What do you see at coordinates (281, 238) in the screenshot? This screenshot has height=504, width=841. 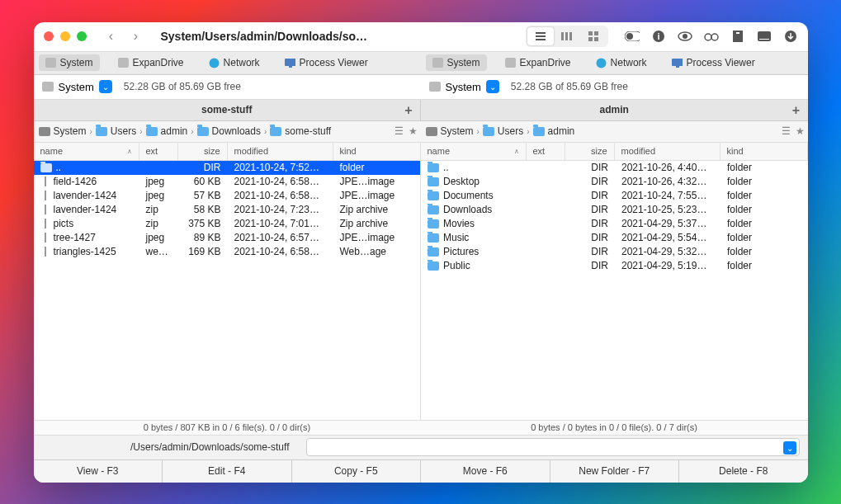 I see `cell-modified: 2021-10-24, 6:57…` at bounding box center [281, 238].